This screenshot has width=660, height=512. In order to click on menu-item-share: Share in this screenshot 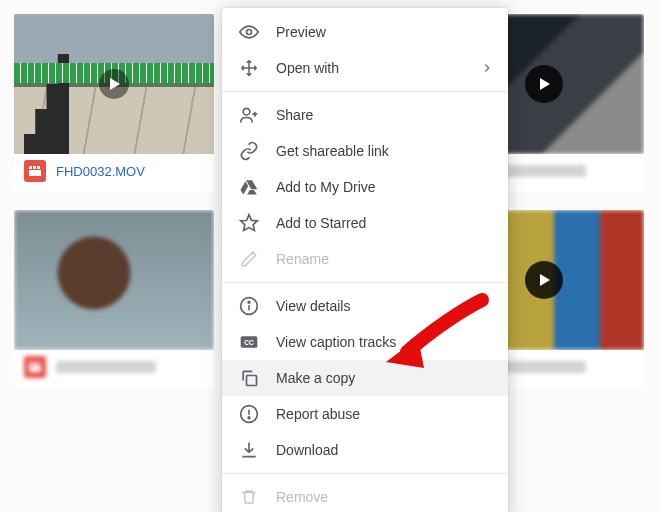, I will do `click(365, 115)`.